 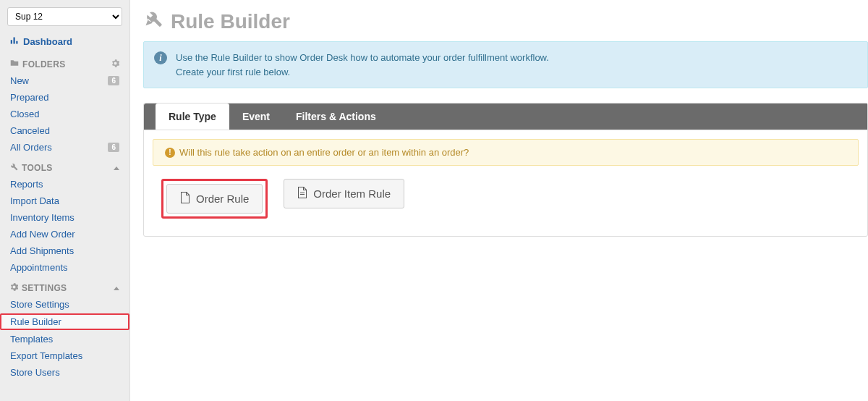 What do you see at coordinates (43, 235) in the screenshot?
I see `sidebar-item-label: Add New Order` at bounding box center [43, 235].